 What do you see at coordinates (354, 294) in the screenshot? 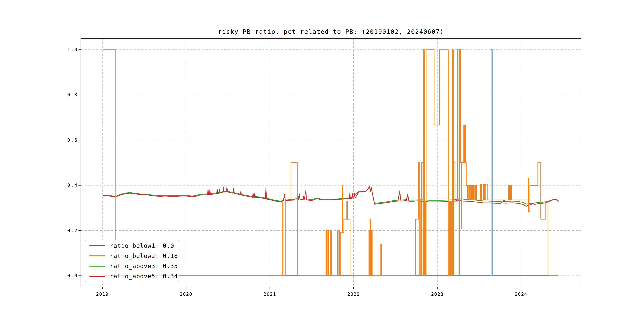
I see `x-tick-label-2022: 2022` at bounding box center [354, 294].